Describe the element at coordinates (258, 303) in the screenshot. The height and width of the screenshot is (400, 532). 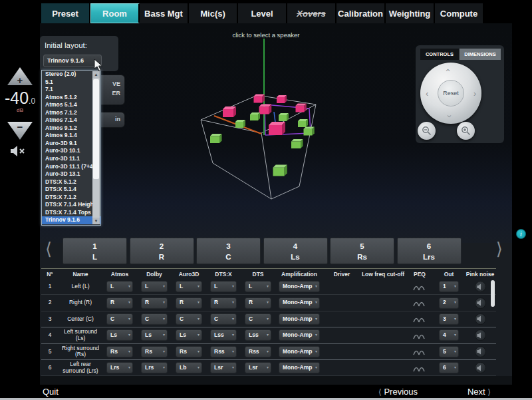
I see `dts-dropdown: R▾` at that location.